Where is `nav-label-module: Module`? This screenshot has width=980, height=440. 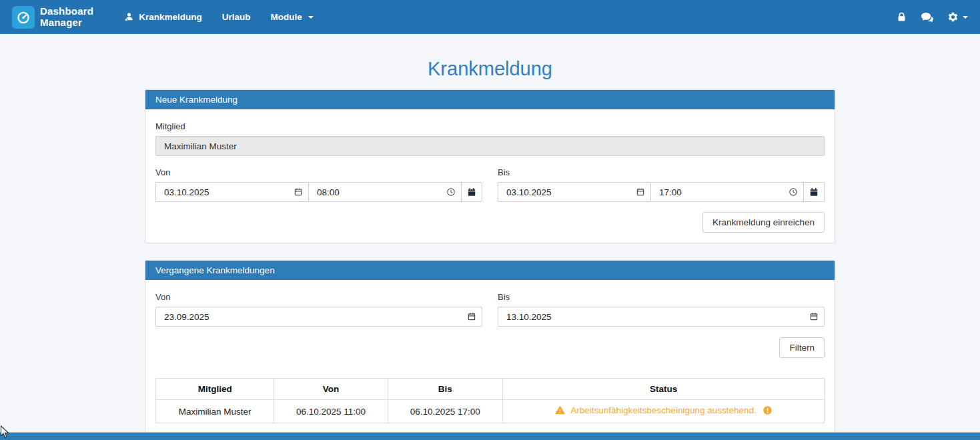
nav-label-module: Module is located at coordinates (286, 17).